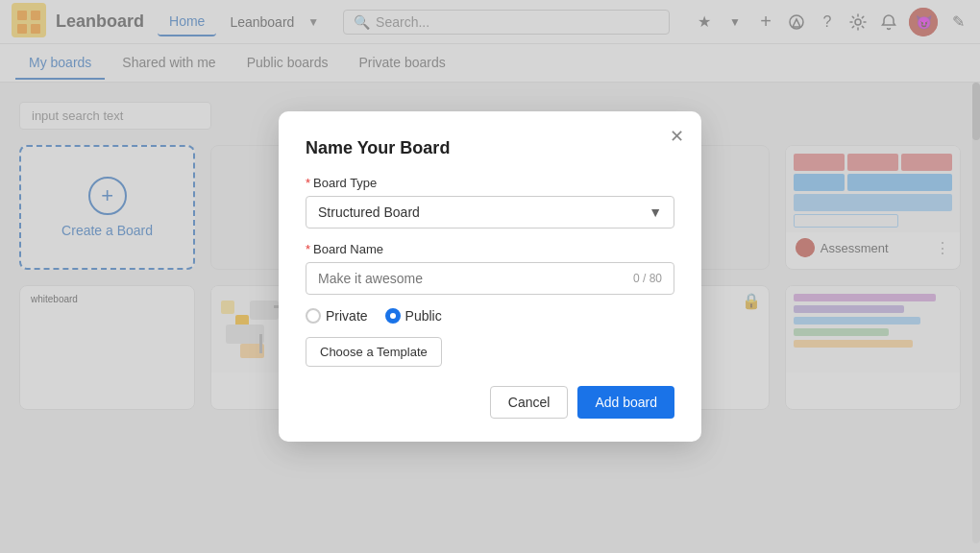  I want to click on radio-public, so click(393, 316).